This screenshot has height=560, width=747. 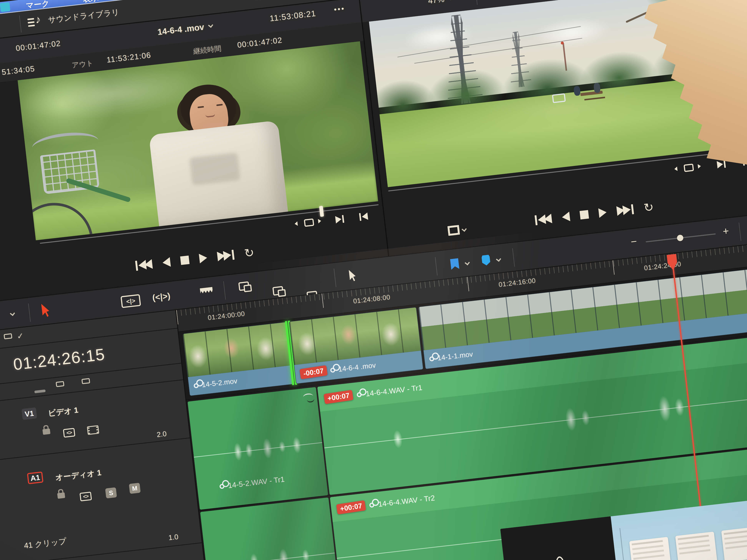 What do you see at coordinates (101, 501) in the screenshot?
I see `audio-track-1-header: A1 オーディオ 1 <> S M 41 クリップ 1.0` at bounding box center [101, 501].